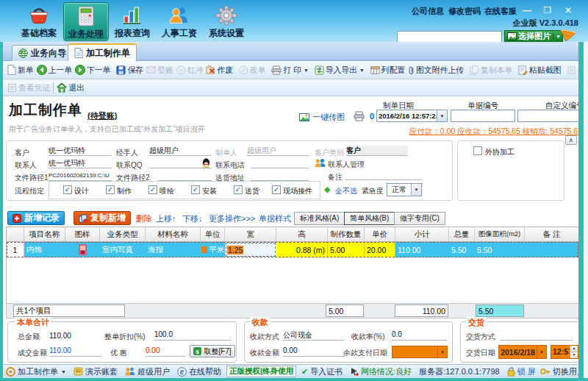 Image resolution: width=588 pixels, height=381 pixels. What do you see at coordinates (110, 190) in the screenshot?
I see `process-make-checkbox: ✓` at bounding box center [110, 190].